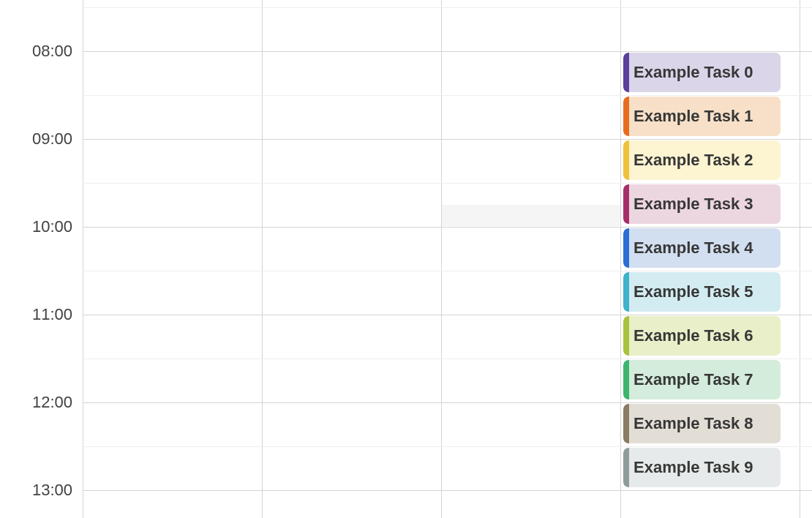  Describe the element at coordinates (702, 248) in the screenshot. I see `task-block: Example Task 4` at that location.